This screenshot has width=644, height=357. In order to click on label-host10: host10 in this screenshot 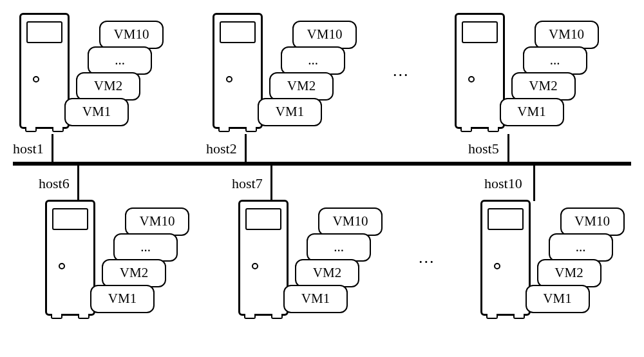, I will do `click(504, 184)`.